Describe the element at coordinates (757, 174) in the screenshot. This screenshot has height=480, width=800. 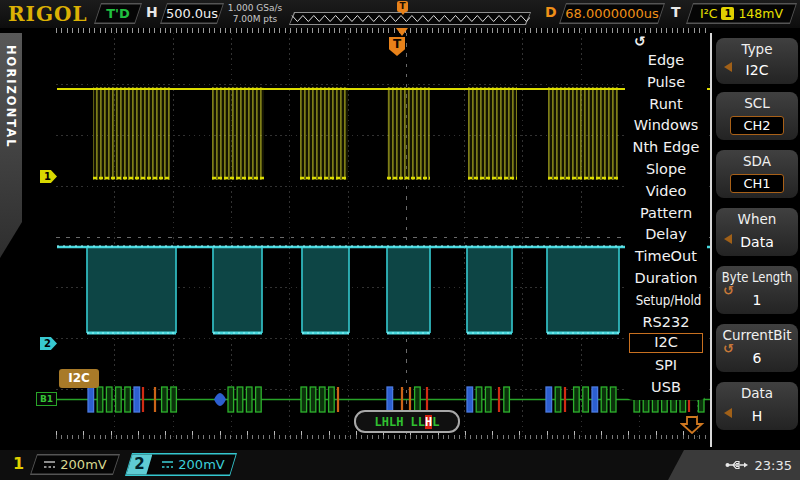
I see `softkey-sda: SDA CH1` at that location.